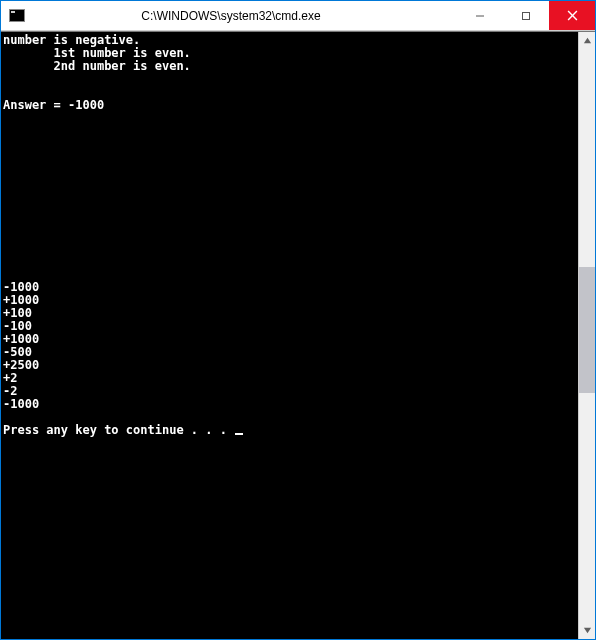  What do you see at coordinates (587, 336) in the screenshot?
I see `scroll-track` at bounding box center [587, 336].